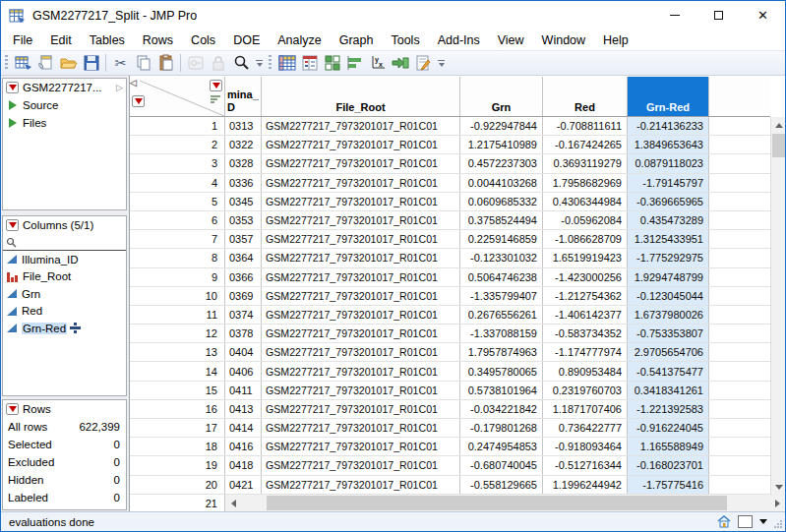  What do you see at coordinates (203, 40) in the screenshot?
I see `menu-item: Cols` at bounding box center [203, 40].